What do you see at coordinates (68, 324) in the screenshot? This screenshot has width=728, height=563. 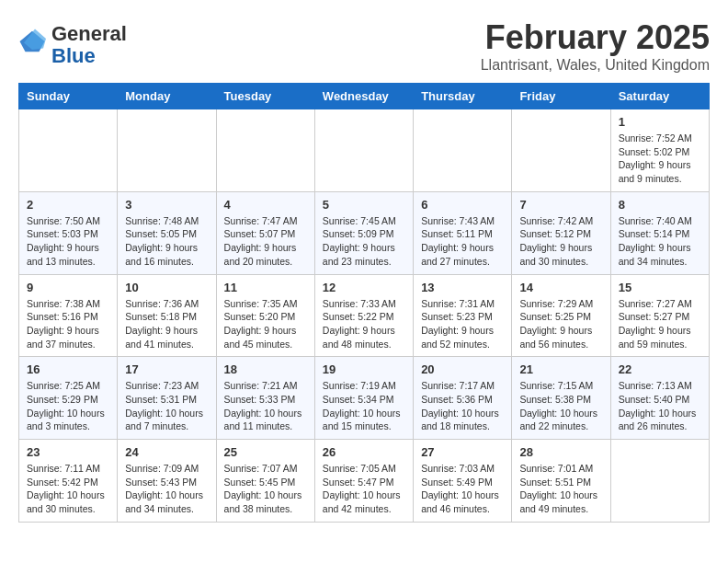 I see `day-info: Sunrise: 7:38 AM Sunset: 5:16 PM Dayligh…` at bounding box center [68, 324].